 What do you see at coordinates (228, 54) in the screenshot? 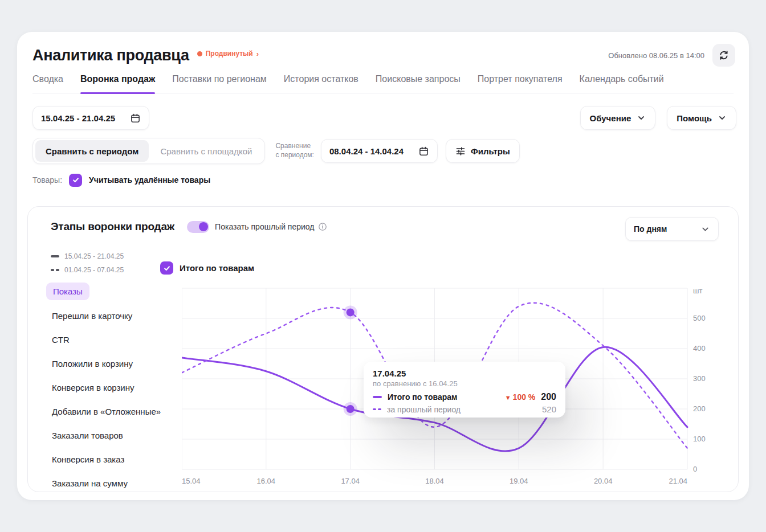
I see `plan-badge: Продвинутый ›` at bounding box center [228, 54].